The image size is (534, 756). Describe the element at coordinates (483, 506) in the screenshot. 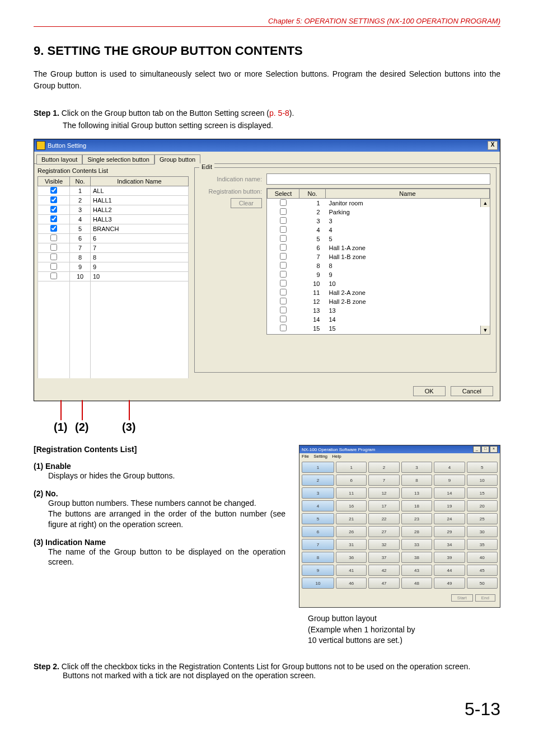

I see `selection-button: 20` at that location.